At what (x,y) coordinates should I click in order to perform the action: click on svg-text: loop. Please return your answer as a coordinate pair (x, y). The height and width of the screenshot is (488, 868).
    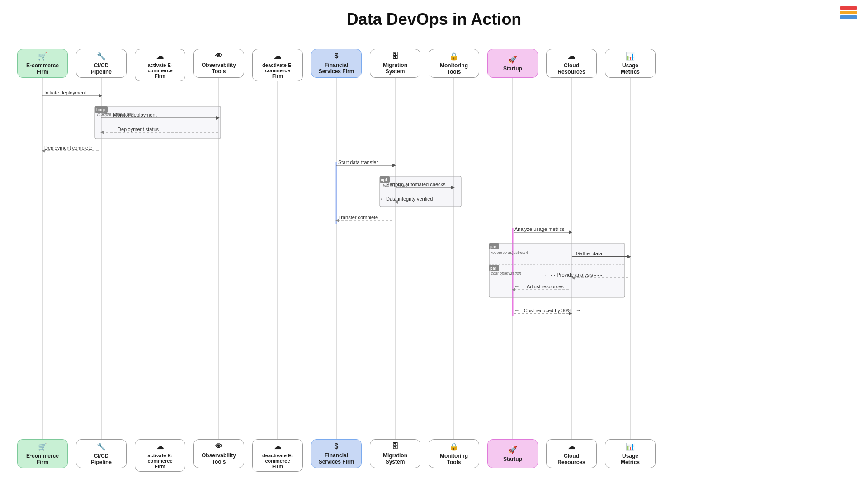
    Looking at the image, I should click on (100, 110).